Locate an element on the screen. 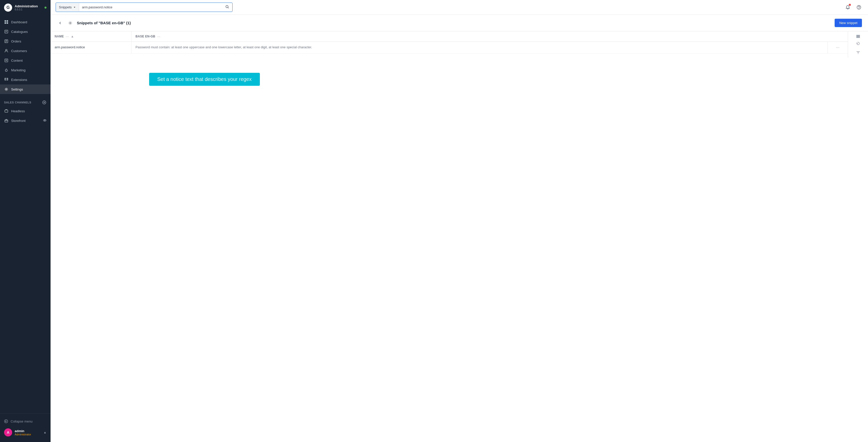 The image size is (868, 442). col-header-name: Name ··· ▲ is located at coordinates (91, 36).